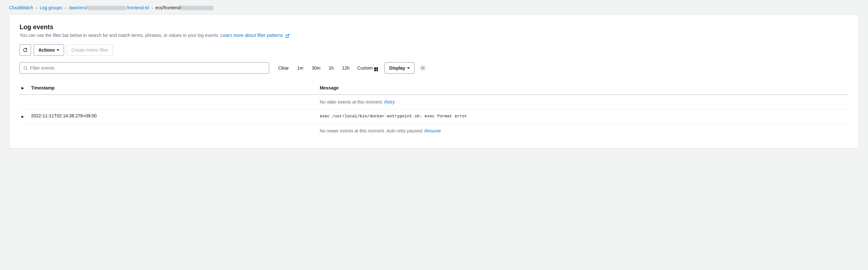 This screenshot has height=270, width=868. What do you see at coordinates (434, 102) in the screenshot?
I see `no-older-events-row: No older events at this moment. Retry` at bounding box center [434, 102].